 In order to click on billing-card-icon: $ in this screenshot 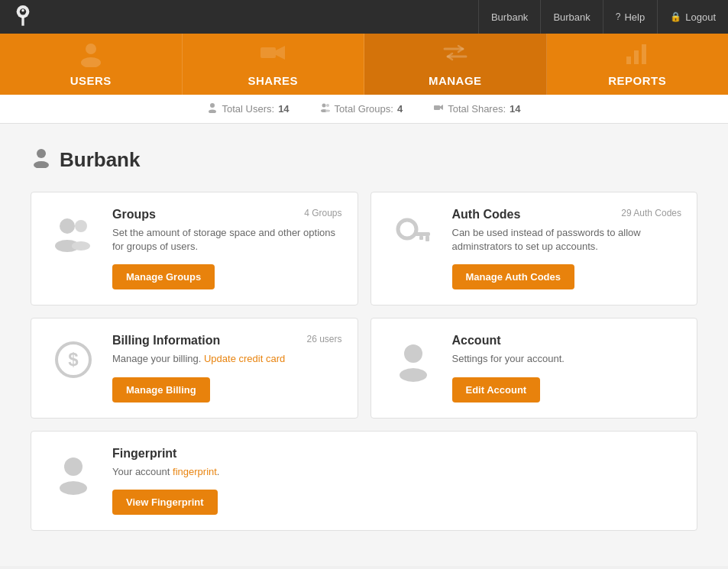, I will do `click(73, 358)`.